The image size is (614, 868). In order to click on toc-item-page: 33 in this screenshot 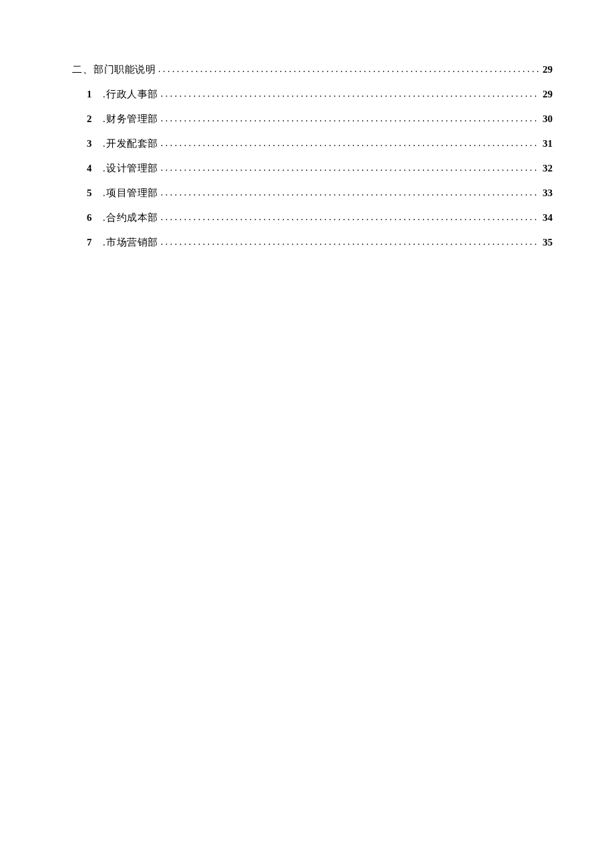, I will do `click(547, 193)`.